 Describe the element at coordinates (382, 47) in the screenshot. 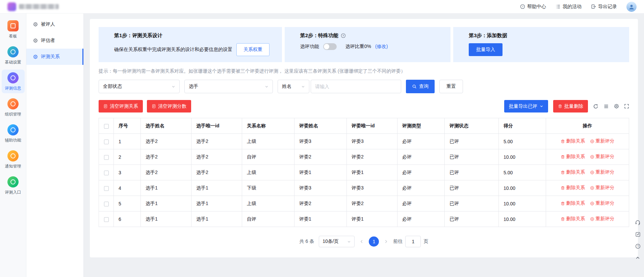

I see `modify-link: (修改)` at that location.